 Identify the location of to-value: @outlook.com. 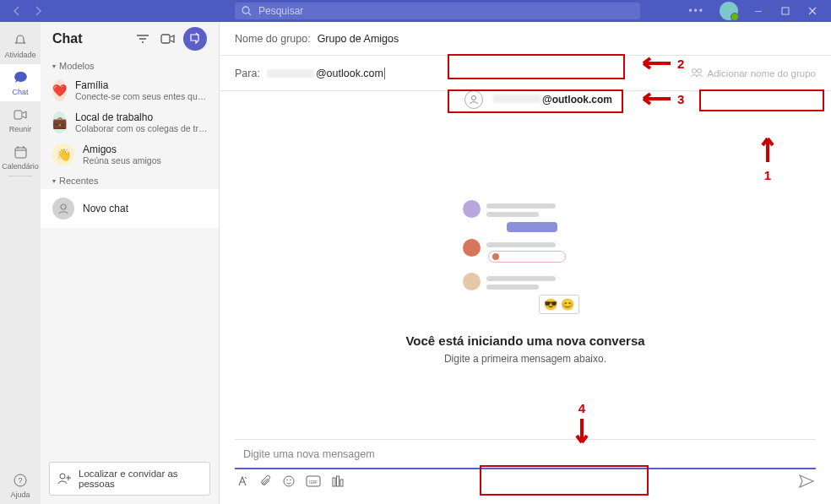
(350, 73).